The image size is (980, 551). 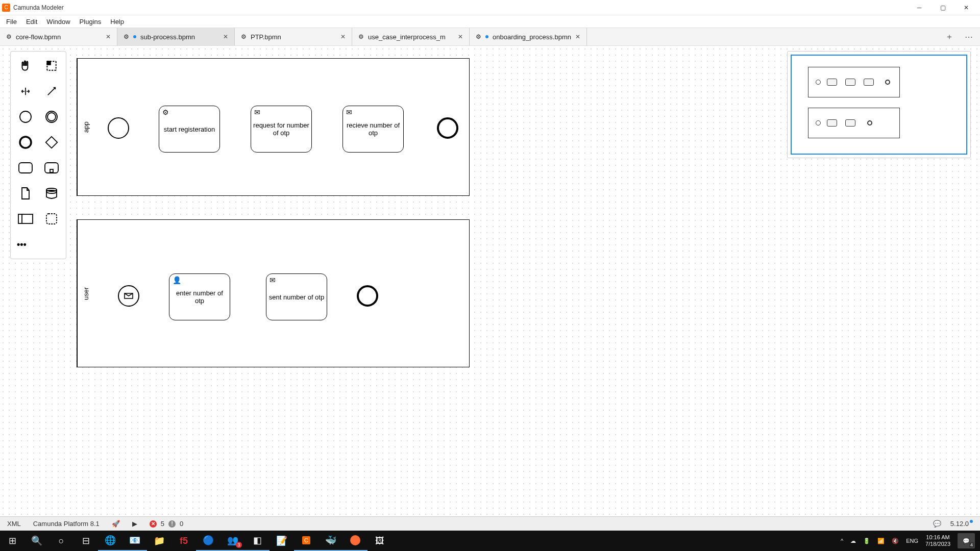 I want to click on clock: 10:16 AM 7/18/2023, so click(x=938, y=541).